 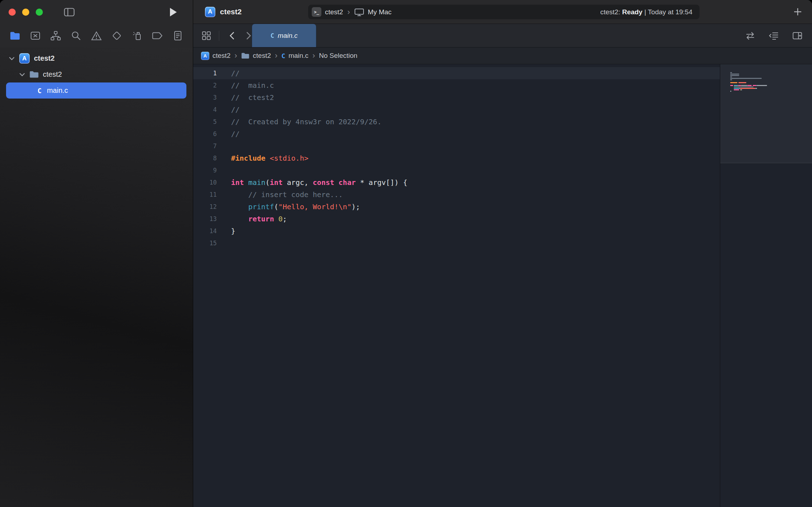 I want to click on toggle-sidebar-button, so click(x=69, y=12).